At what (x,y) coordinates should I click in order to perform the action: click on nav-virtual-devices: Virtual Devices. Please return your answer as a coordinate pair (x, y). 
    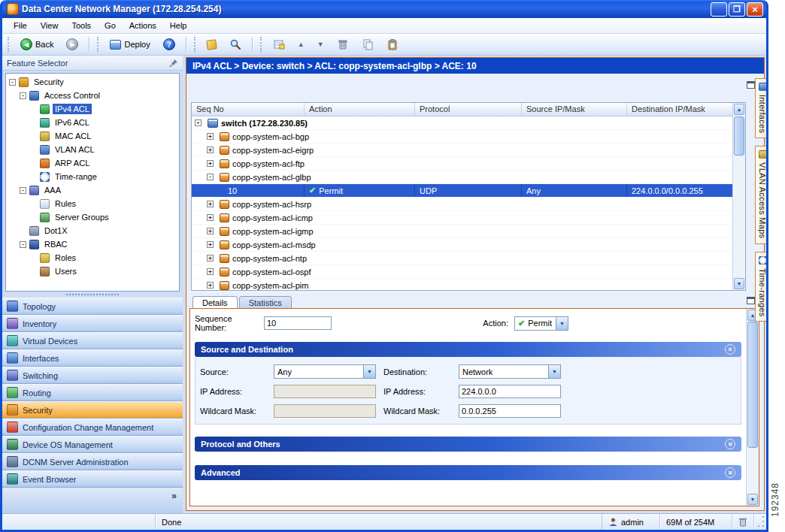
    Looking at the image, I should click on (92, 341).